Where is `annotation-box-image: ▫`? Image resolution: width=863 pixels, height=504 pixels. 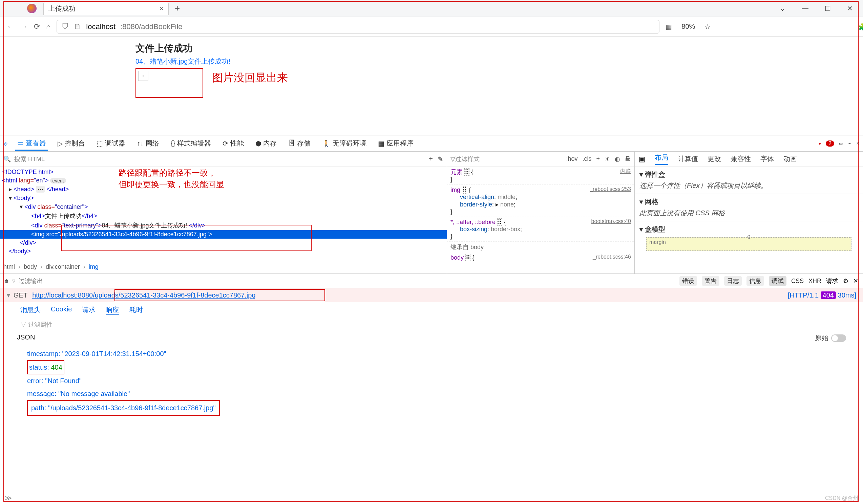 annotation-box-image: ▫ is located at coordinates (169, 83).